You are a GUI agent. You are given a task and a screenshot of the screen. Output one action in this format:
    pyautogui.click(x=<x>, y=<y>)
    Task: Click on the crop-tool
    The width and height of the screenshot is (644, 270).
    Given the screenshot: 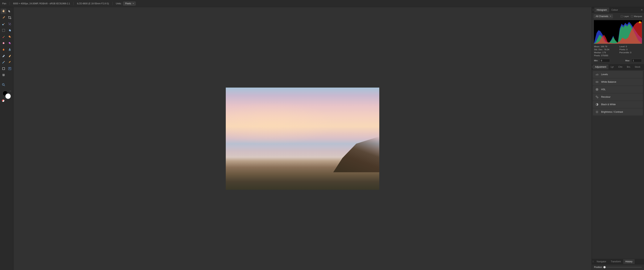 What is the action you would take?
    pyautogui.click(x=10, y=18)
    